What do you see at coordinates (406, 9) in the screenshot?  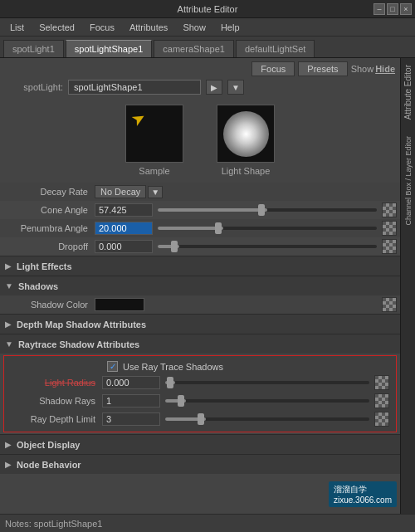 I see `close-button: ×` at bounding box center [406, 9].